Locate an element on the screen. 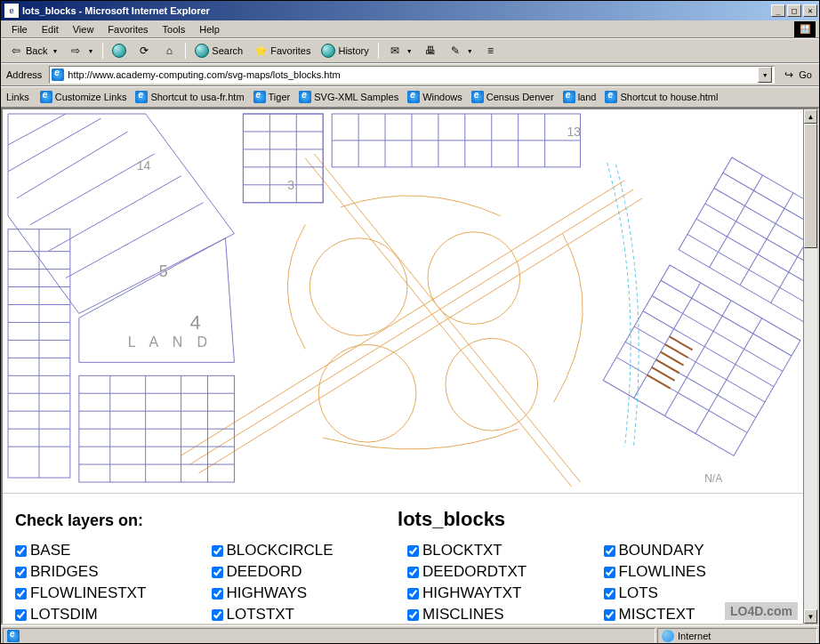 The width and height of the screenshot is (820, 644). link-windows: Windows is located at coordinates (435, 97).